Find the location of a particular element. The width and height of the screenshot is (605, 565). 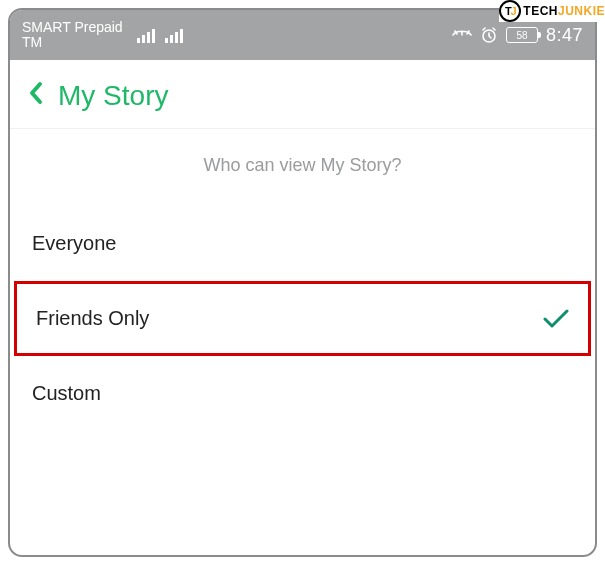

signal-icon-sim2 is located at coordinates (174, 35).